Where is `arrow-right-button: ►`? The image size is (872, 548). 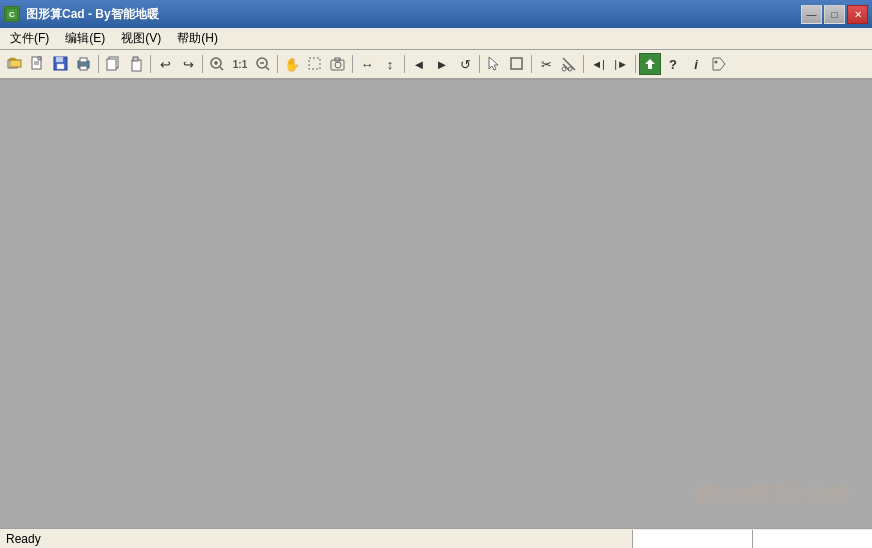
arrow-right-button: ► is located at coordinates (442, 64).